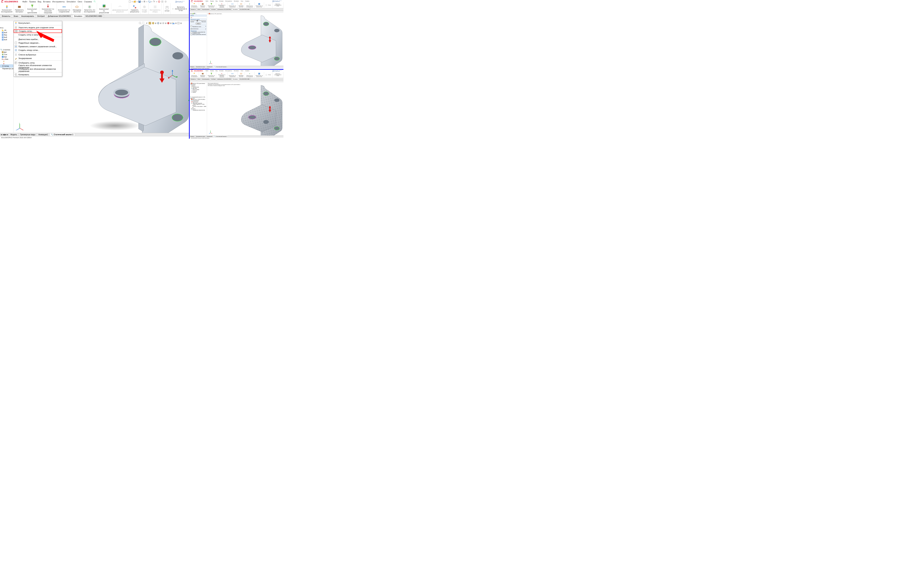 This screenshot has width=905, height=588. What do you see at coordinates (38, 23) in the screenshot?
I see `ctx-advisor: Консультант...` at bounding box center [38, 23].